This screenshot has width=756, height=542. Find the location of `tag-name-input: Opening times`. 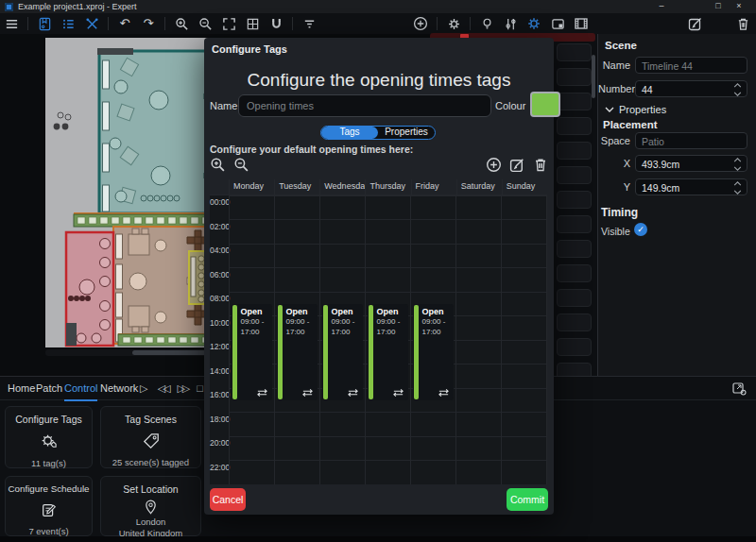

tag-name-input: Opening times is located at coordinates (365, 106).